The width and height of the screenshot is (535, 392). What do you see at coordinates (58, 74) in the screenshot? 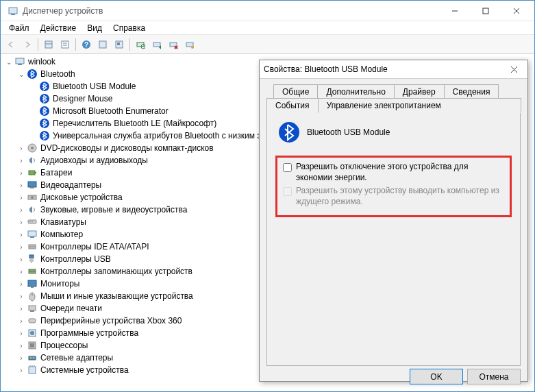
I see `tree-label: Bluetooth` at bounding box center [58, 74].